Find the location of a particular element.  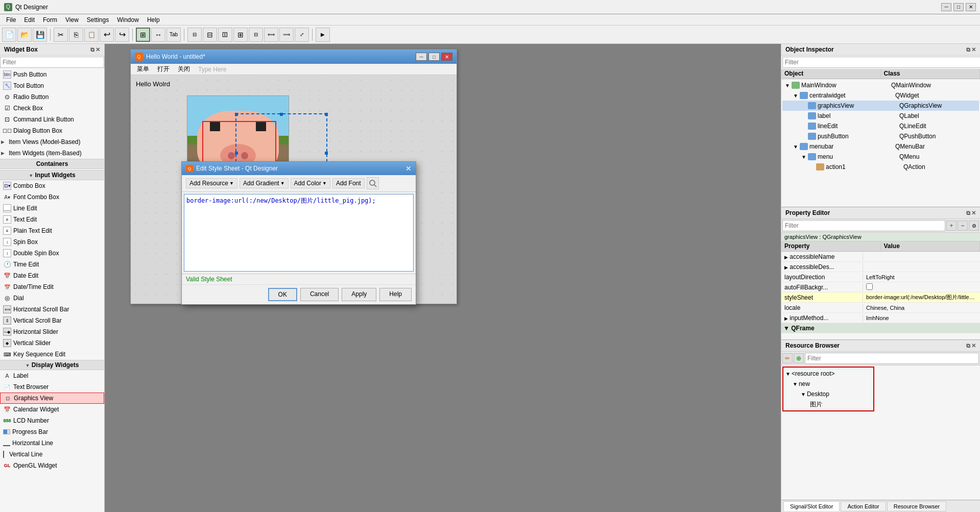

widget-check-box: ☑ Check Box is located at coordinates (52, 108).